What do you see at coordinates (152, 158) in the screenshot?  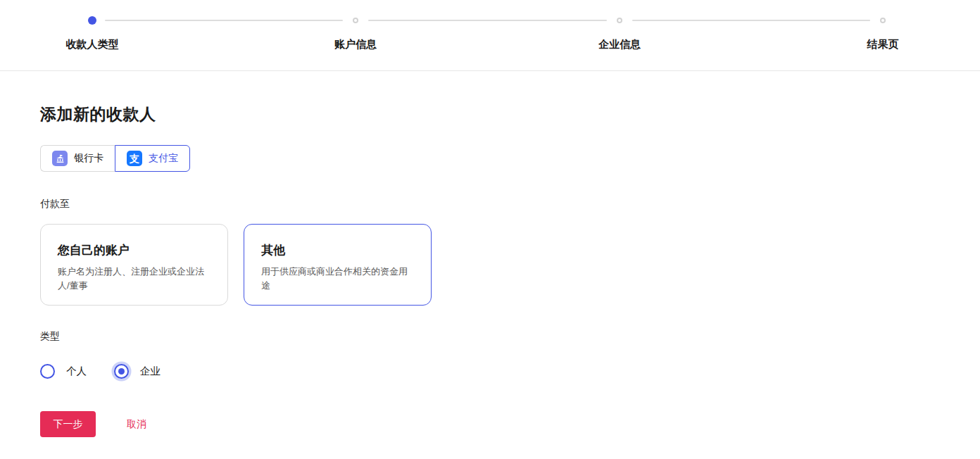 I see `tab-alipay: 支 支付宝` at bounding box center [152, 158].